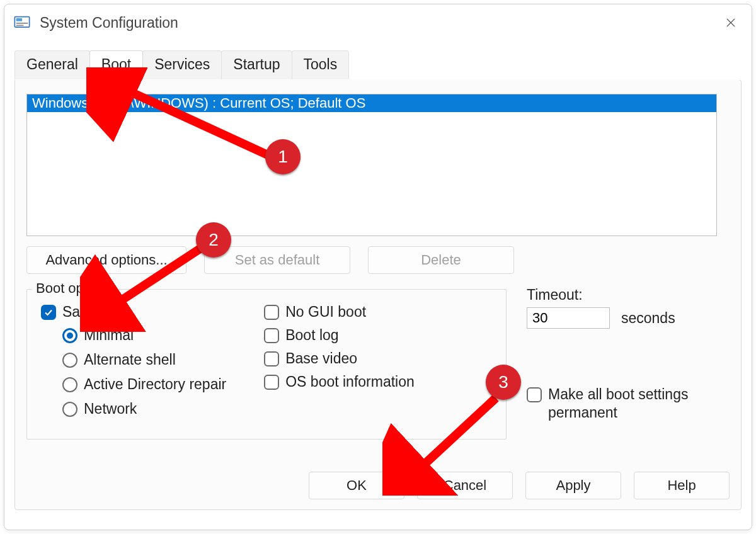  Describe the element at coordinates (312, 335) in the screenshot. I see `boot-log-label: Boot log` at that location.